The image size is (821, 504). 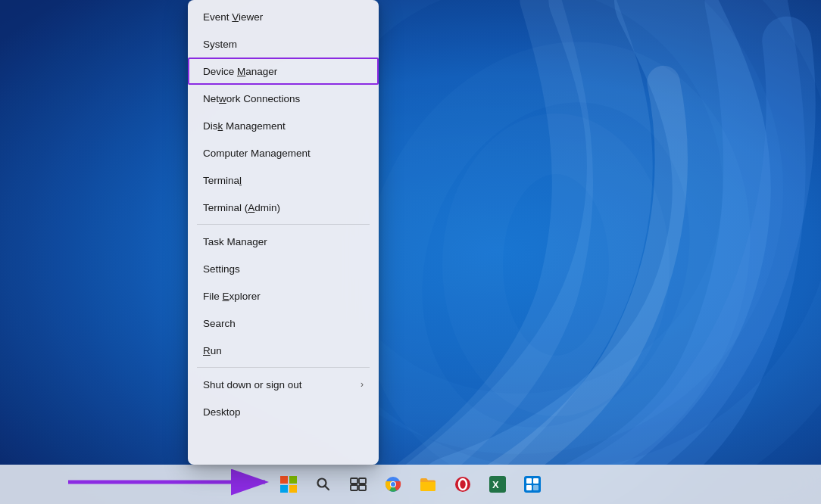 I want to click on menu-item-desktop: Desktop, so click(x=283, y=412).